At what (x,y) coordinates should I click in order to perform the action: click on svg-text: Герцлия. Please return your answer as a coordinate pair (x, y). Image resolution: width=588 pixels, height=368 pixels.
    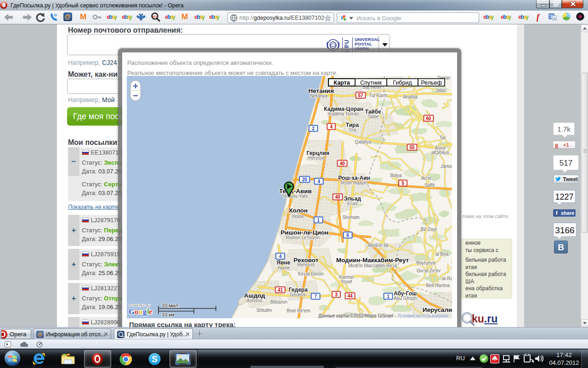
    Looking at the image, I should click on (318, 153).